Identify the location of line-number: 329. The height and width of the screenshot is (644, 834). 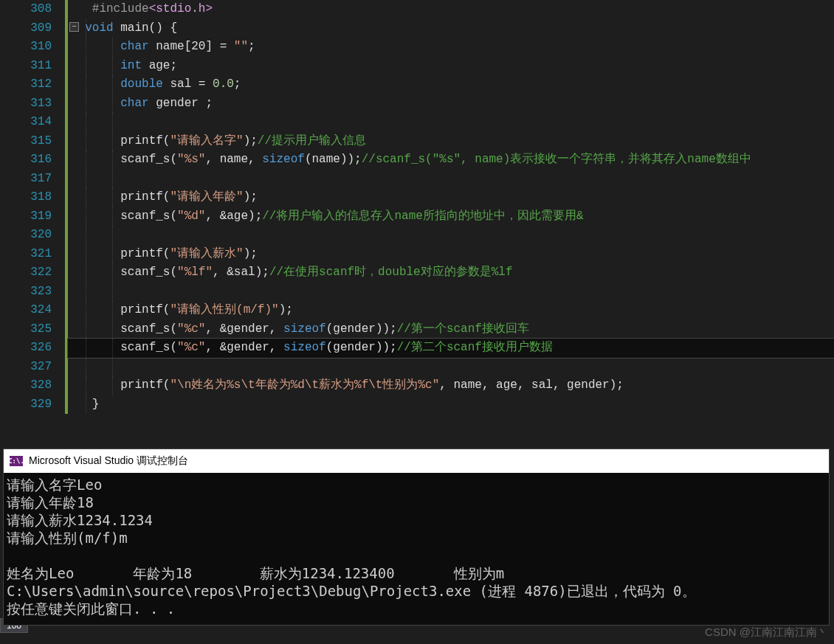
(26, 405).